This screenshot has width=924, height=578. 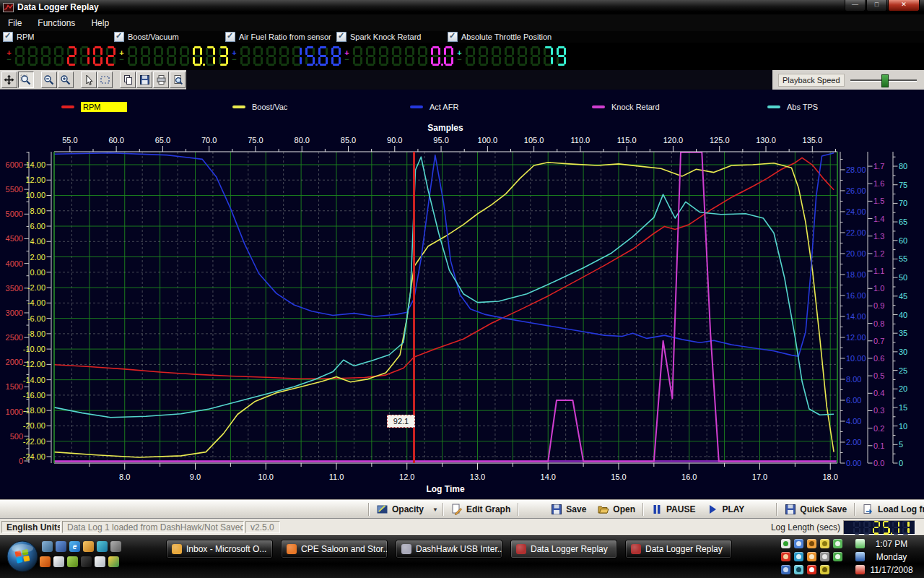 What do you see at coordinates (59, 562) in the screenshot?
I see `document-icon` at bounding box center [59, 562].